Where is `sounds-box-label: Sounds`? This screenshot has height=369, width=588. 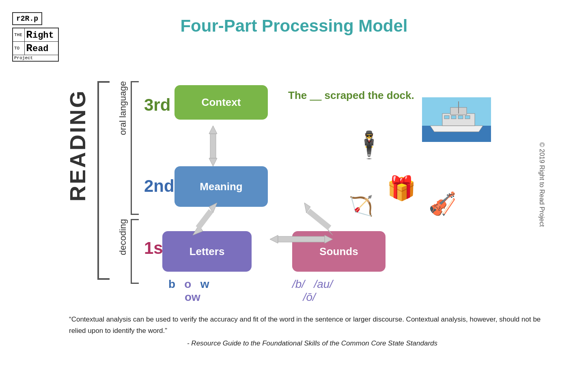 sounds-box-label: Sounds is located at coordinates (338, 251).